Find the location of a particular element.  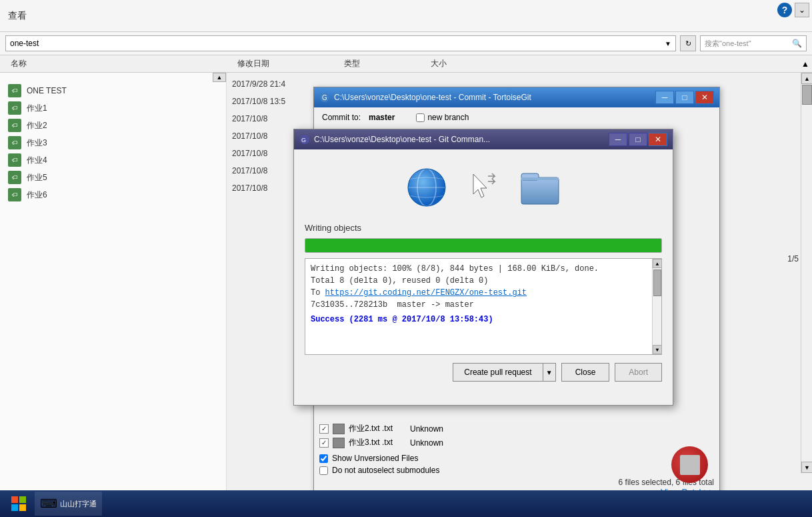

svg-text: G is located at coordinates (304, 140).